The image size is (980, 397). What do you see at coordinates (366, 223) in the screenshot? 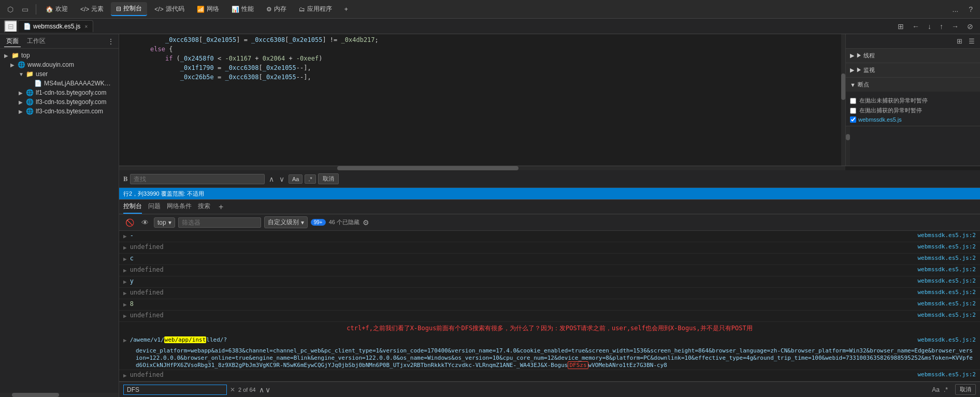
I see `console-settings-icon: ⚙` at bounding box center [366, 223].